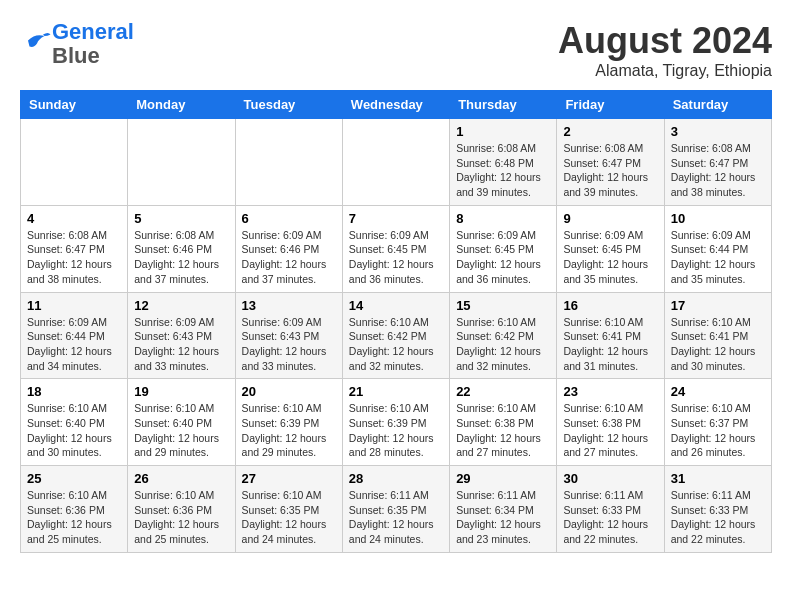 The width and height of the screenshot is (792, 612). I want to click on calendar-day-cell: 28Sunrise: 6:11 AM Sunset: 6:35 PM Dayli…, so click(396, 510).